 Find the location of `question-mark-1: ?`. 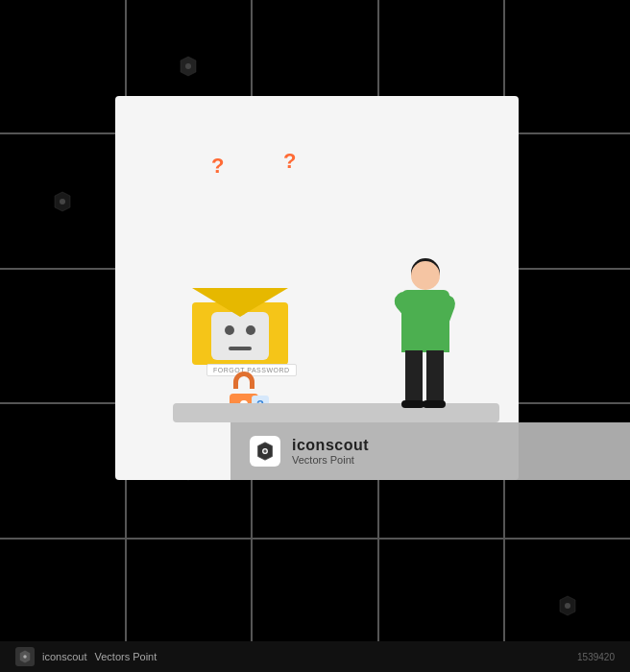

question-mark-1: ? is located at coordinates (217, 166).